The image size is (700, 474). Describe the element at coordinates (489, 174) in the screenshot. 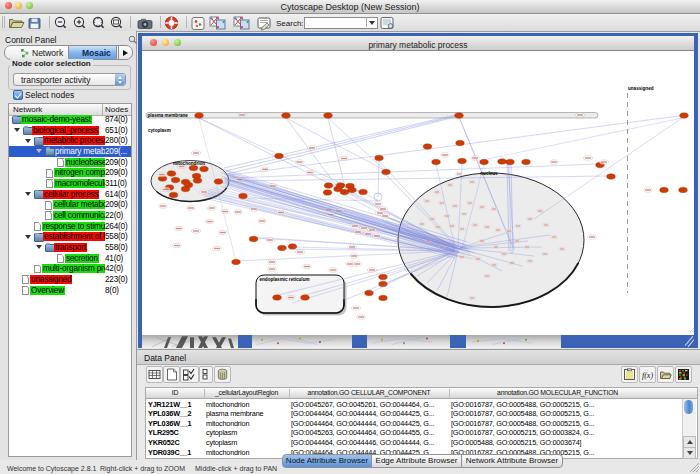

I see `svg-text: nucleus` at that location.